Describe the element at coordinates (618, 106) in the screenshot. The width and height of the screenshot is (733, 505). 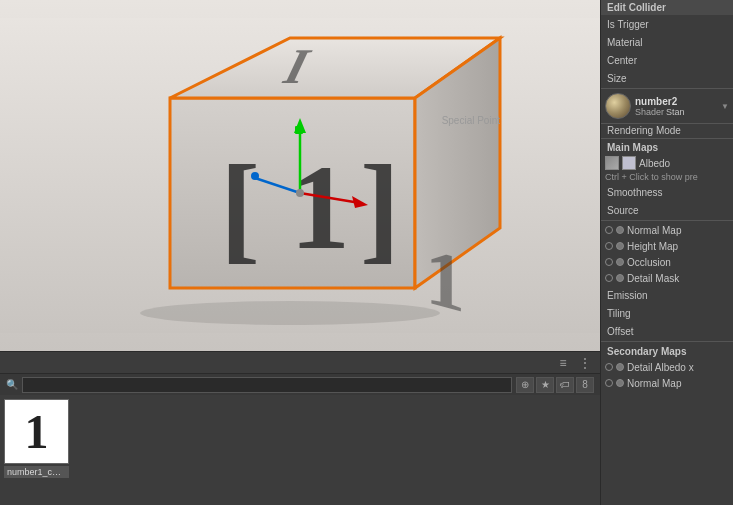
I see `material-ball` at that location.